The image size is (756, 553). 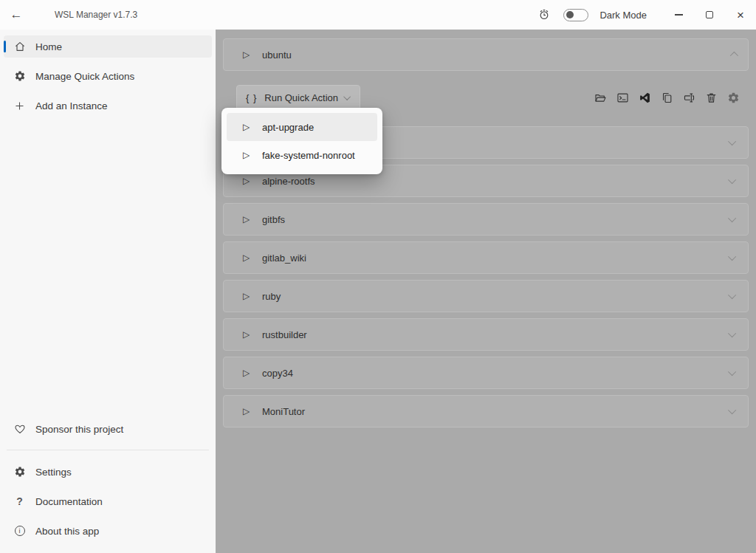 I want to click on quick-action-menu: ▷ apt-upgrade ▷ fake-systemd-nonroot, so click(x=302, y=141).